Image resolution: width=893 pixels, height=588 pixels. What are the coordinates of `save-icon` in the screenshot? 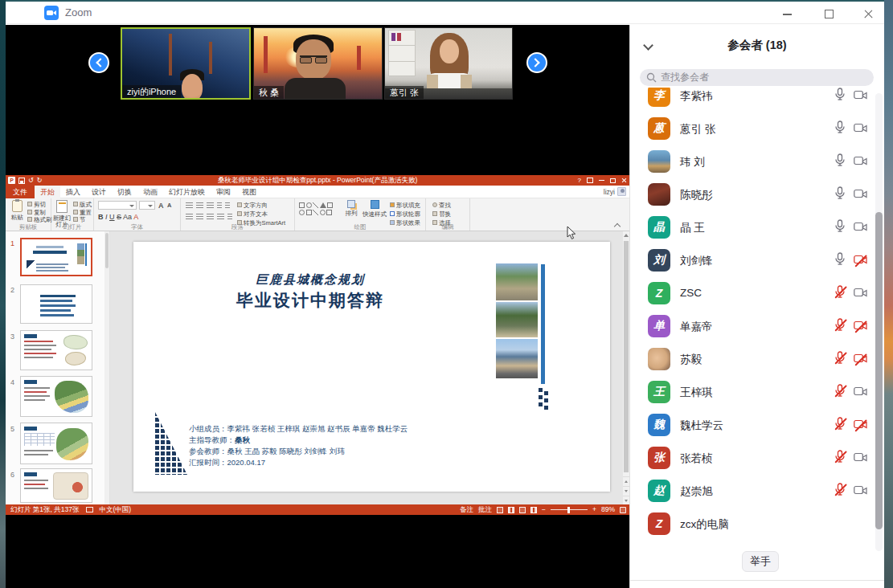 It's located at (22, 181).